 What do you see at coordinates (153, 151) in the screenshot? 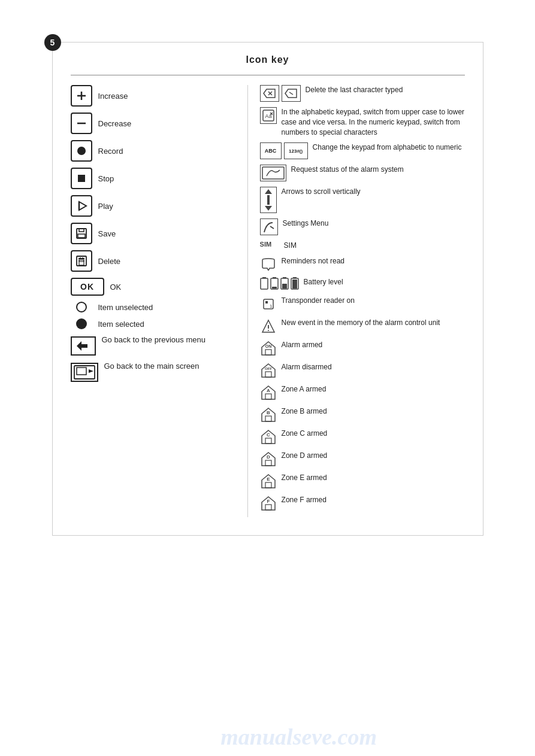
I see `list-item: Record` at bounding box center [153, 151].